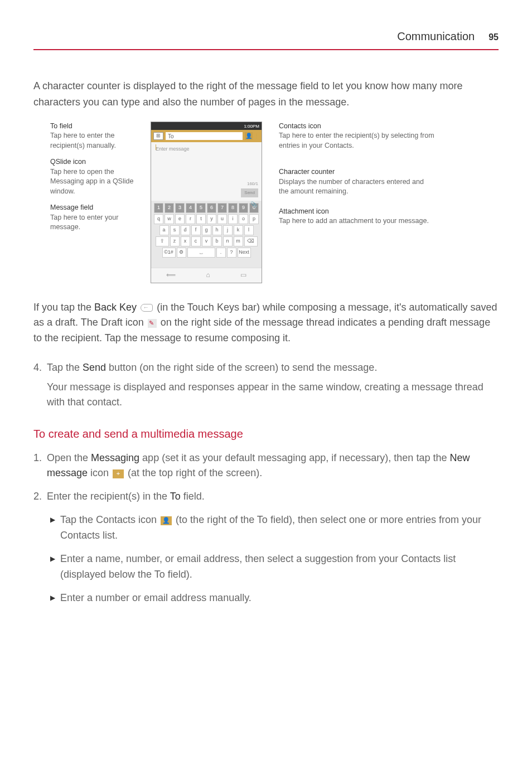 The image size is (532, 765). I want to click on mm-step-1: 1. Open the Messaging app (set it as you…, so click(266, 466).